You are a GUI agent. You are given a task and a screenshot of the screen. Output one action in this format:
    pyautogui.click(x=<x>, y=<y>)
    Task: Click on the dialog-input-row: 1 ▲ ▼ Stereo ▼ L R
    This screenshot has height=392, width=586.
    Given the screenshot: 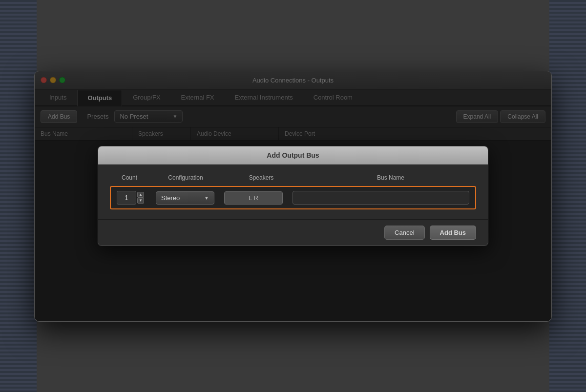 What is the action you would take?
    pyautogui.click(x=293, y=198)
    